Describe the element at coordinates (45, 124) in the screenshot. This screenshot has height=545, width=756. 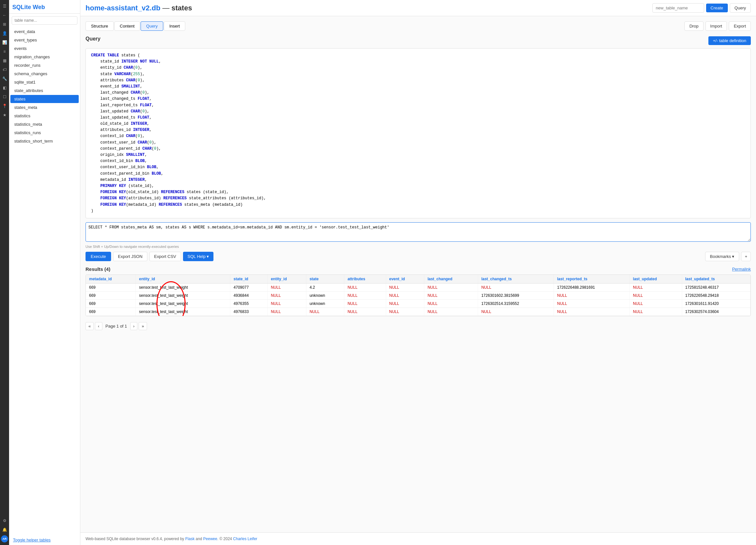
I see `sidebar-item-statistics_meta: statistics_meta` at that location.